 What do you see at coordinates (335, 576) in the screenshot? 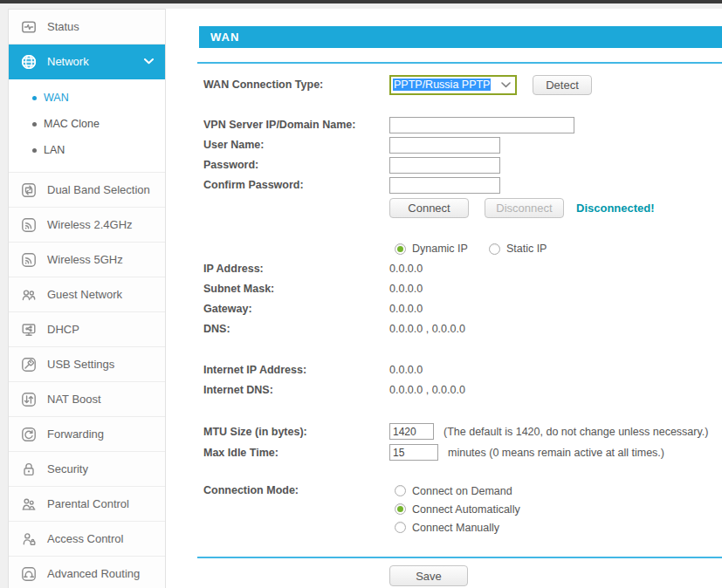
I see `row-save: Save` at bounding box center [335, 576].